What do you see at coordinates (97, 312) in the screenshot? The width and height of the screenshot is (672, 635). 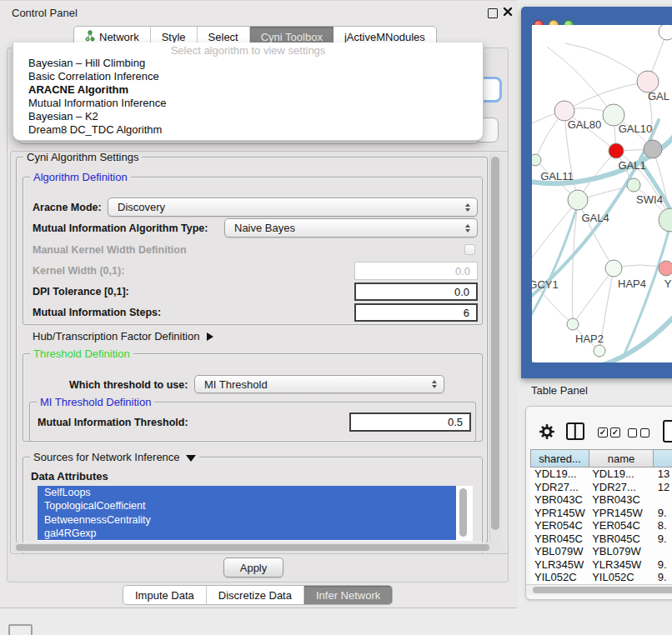 I see `mi-steps-label: Mutual Information Steps:` at bounding box center [97, 312].